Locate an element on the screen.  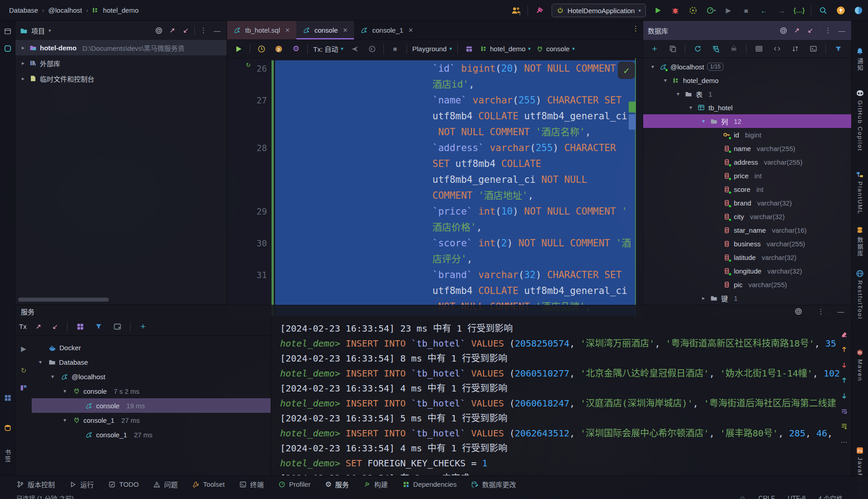
tool-window-tab-问题: 问题 is located at coordinates (165, 484).